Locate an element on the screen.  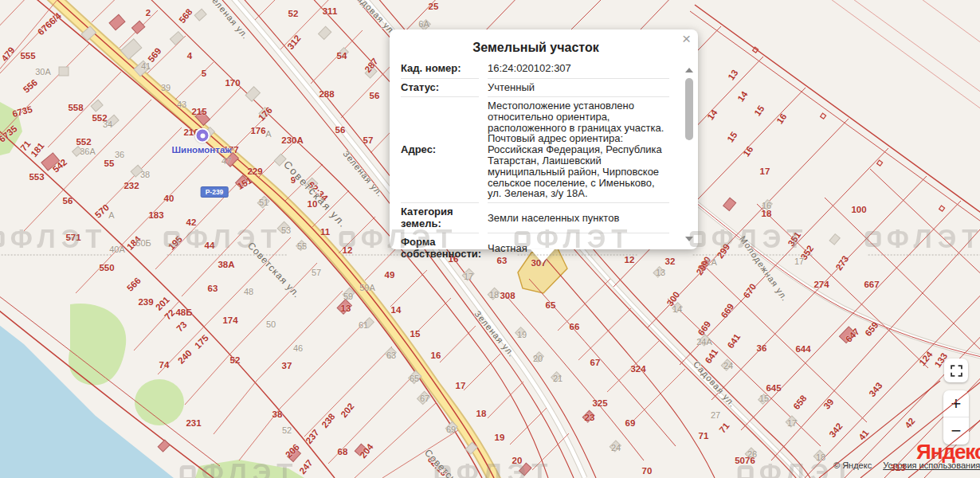
close-icon: × is located at coordinates (687, 39).